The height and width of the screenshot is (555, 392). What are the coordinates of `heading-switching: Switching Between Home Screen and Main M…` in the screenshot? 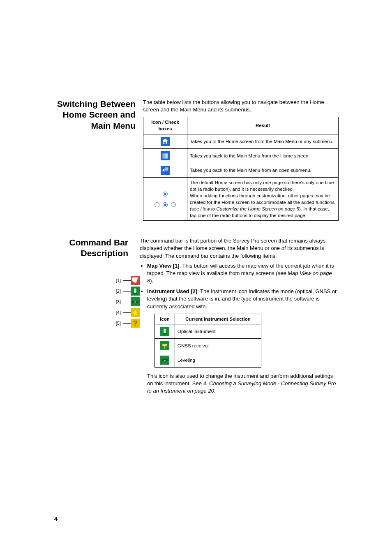 It's located at (98, 160).